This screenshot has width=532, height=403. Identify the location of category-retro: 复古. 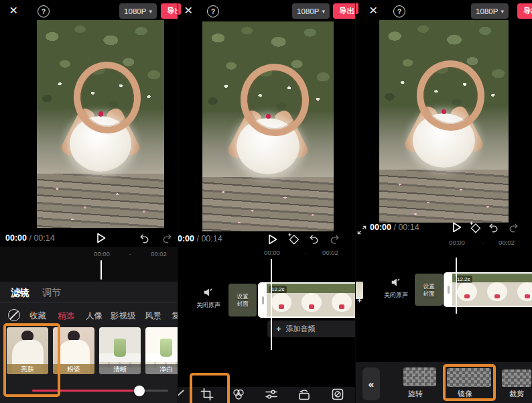
(174, 316).